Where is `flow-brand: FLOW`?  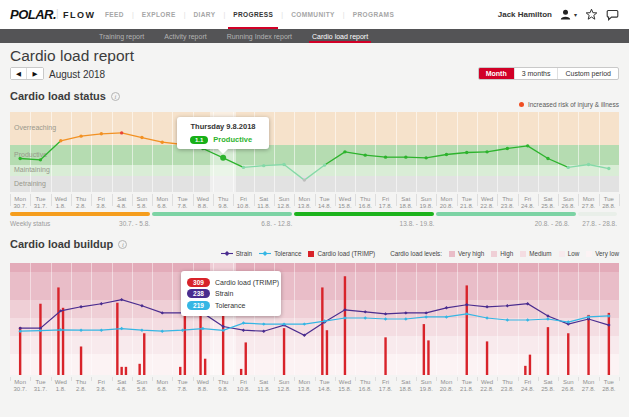 flow-brand: FLOW is located at coordinates (80, 15).